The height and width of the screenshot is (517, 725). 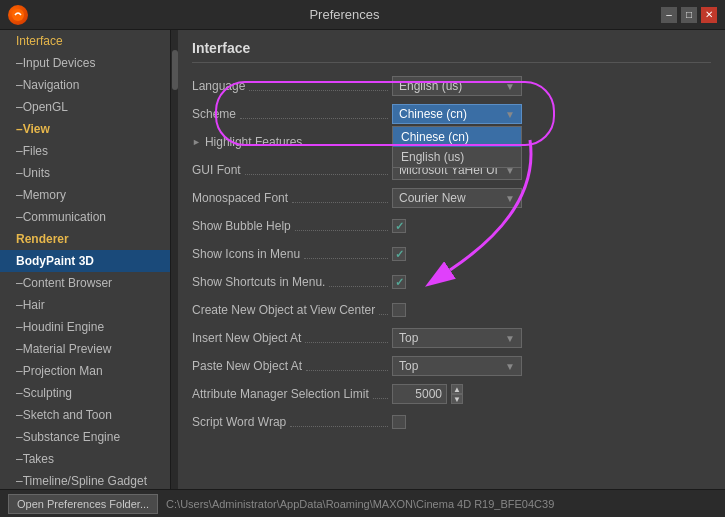 I want to click on dropdown-value-language: English (us), so click(x=430, y=86).